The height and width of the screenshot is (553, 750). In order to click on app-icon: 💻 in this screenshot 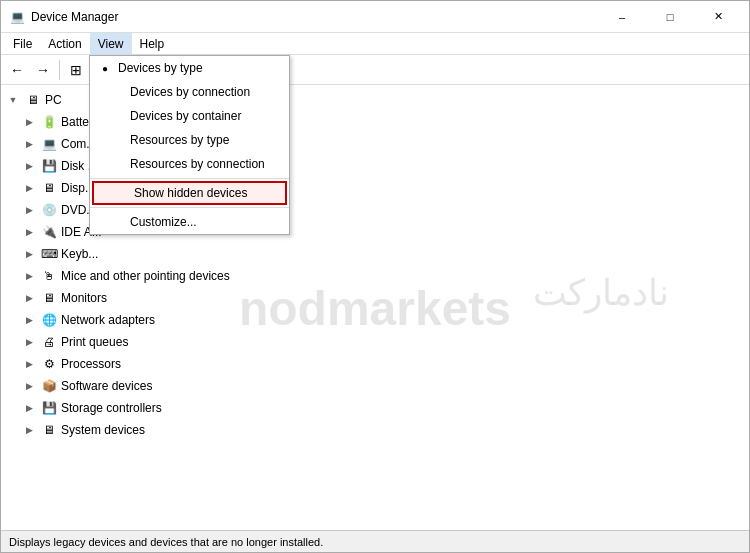, I will do `click(17, 17)`.